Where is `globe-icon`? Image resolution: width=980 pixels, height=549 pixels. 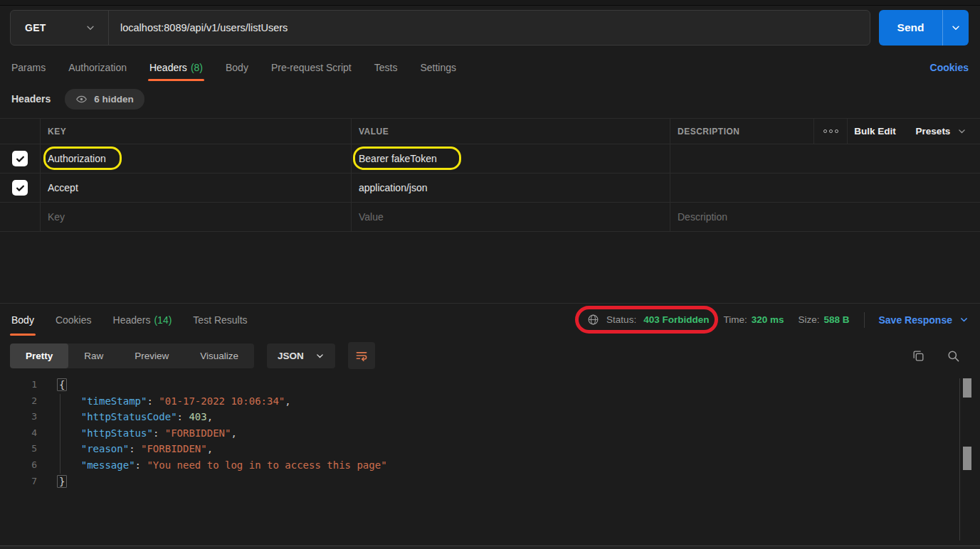
globe-icon is located at coordinates (594, 320).